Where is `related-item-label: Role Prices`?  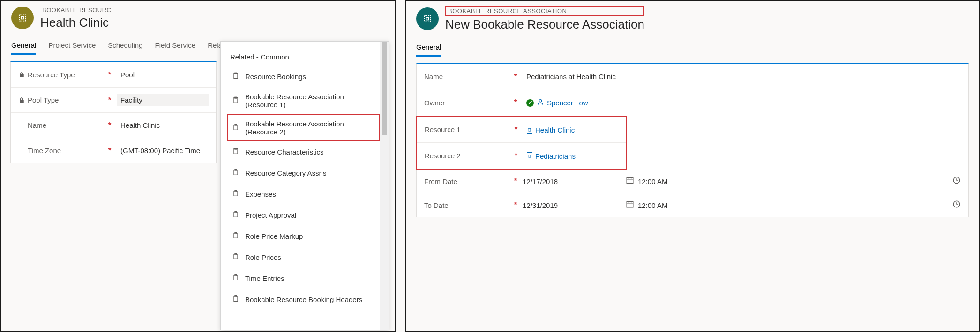 related-item-label: Role Prices is located at coordinates (263, 258).